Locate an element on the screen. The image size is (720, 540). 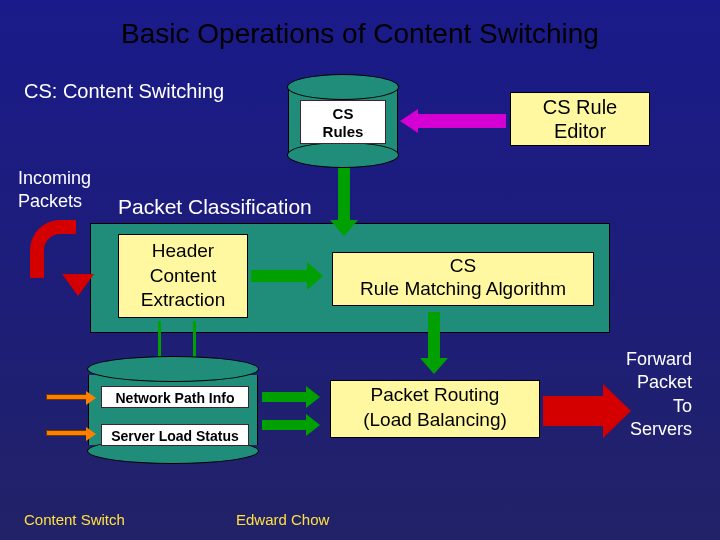
header-content-extraction-box: HeaderContentExtraction is located at coordinates (183, 276).